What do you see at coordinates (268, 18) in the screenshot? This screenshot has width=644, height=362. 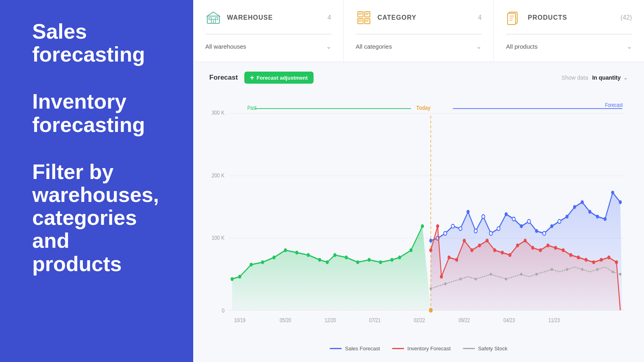 I see `warehouse-filter-header: WAREHOUSE 4` at bounding box center [268, 18].